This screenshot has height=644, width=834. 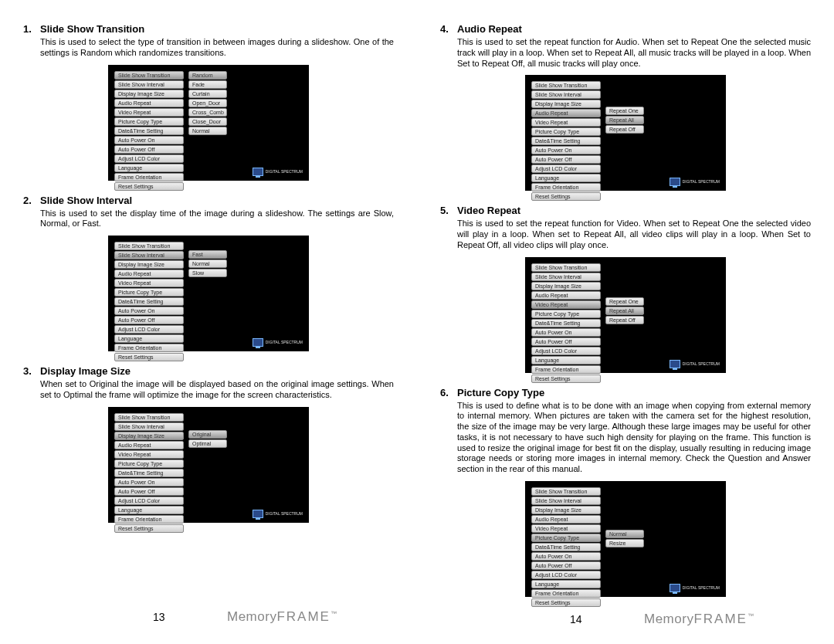 I want to click on submenu-item: Fast, so click(x=208, y=255).